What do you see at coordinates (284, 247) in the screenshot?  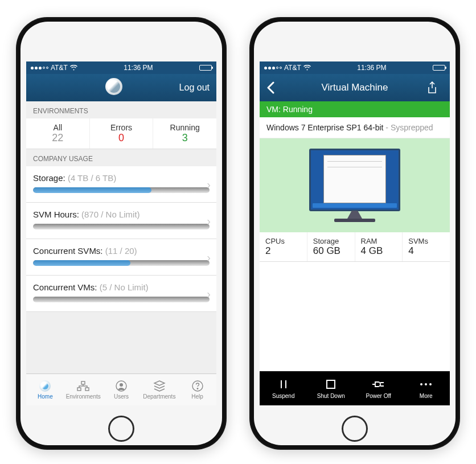 I see `spec-cpus: CPUs 2` at bounding box center [284, 247].